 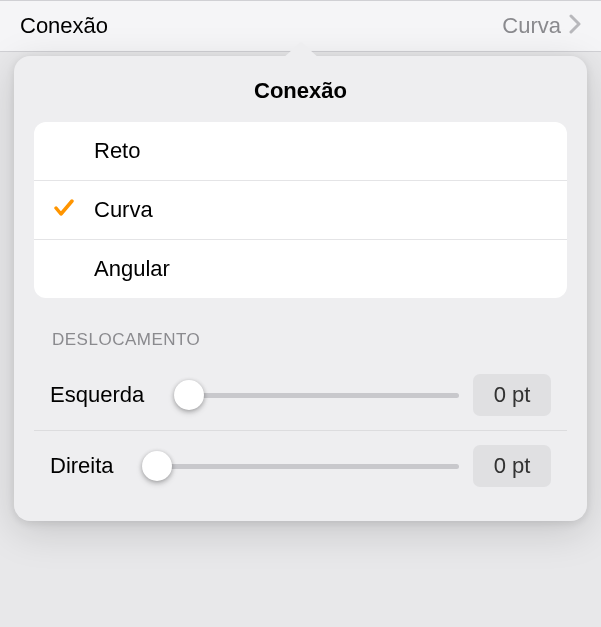 I want to click on popover-title: Conexão, so click(x=300, y=89).